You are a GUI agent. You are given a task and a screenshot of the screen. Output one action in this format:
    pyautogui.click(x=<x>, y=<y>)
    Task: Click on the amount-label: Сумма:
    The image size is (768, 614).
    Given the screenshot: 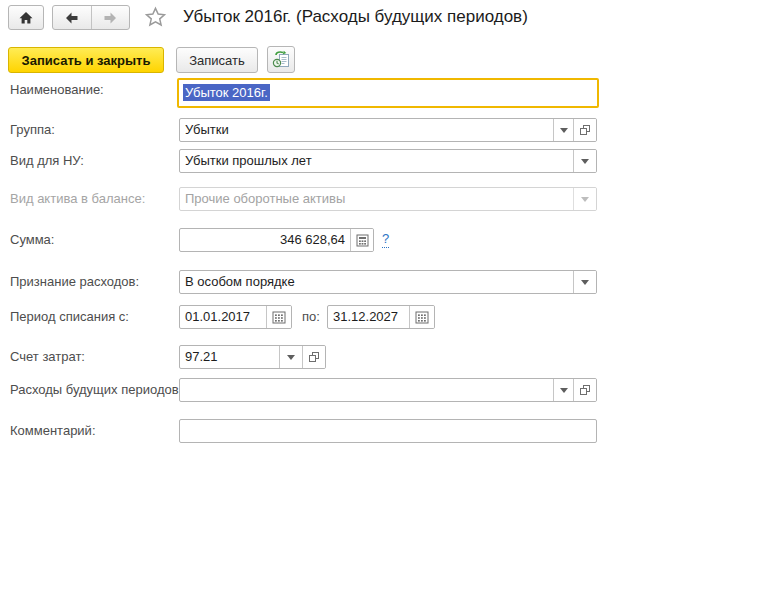 What is the action you would take?
    pyautogui.click(x=32, y=240)
    